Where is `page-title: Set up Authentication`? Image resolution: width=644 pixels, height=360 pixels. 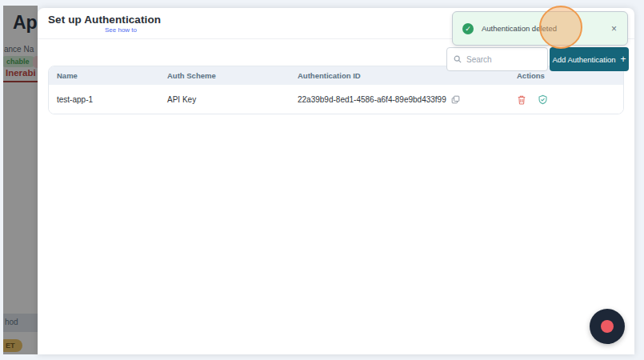
page-title: Set up Authentication is located at coordinates (104, 19).